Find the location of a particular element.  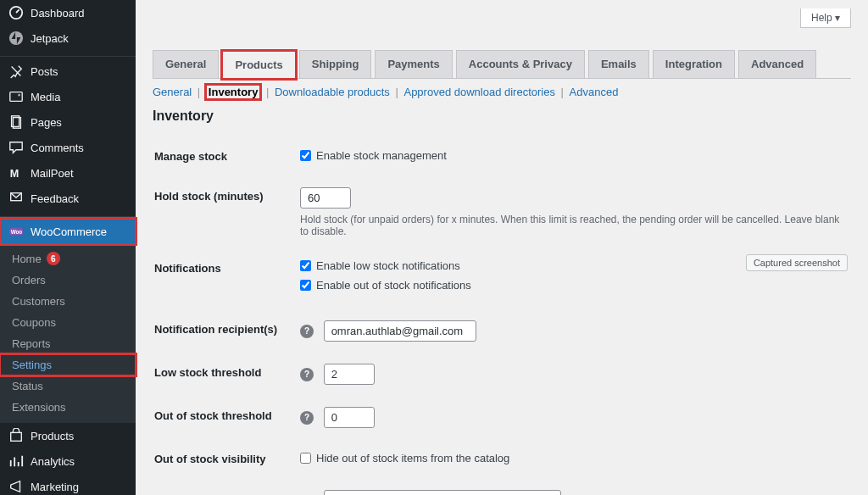

hold-stock-input is located at coordinates (326, 198).